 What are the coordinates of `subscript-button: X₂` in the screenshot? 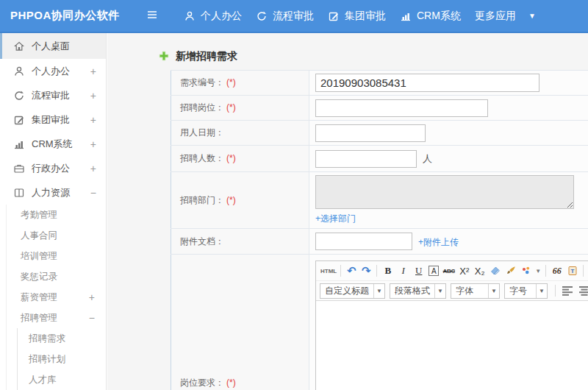 It's located at (479, 271).